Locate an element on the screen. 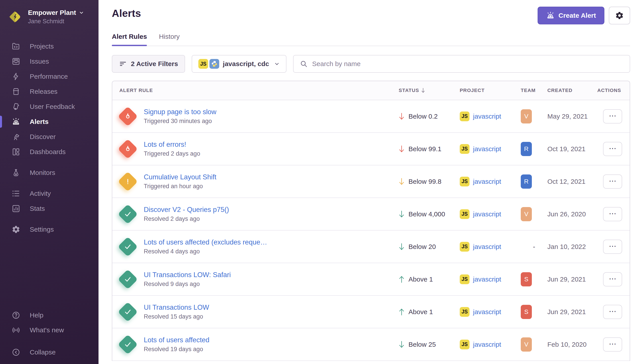  created-date: Feb 10, 2020 is located at coordinates (567, 344).